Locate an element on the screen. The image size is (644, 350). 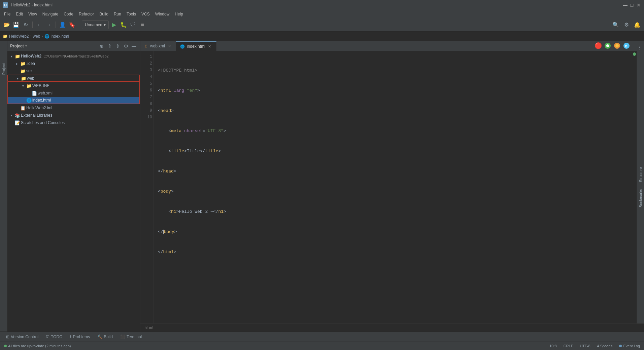
menu-view: View is located at coordinates (33, 14).